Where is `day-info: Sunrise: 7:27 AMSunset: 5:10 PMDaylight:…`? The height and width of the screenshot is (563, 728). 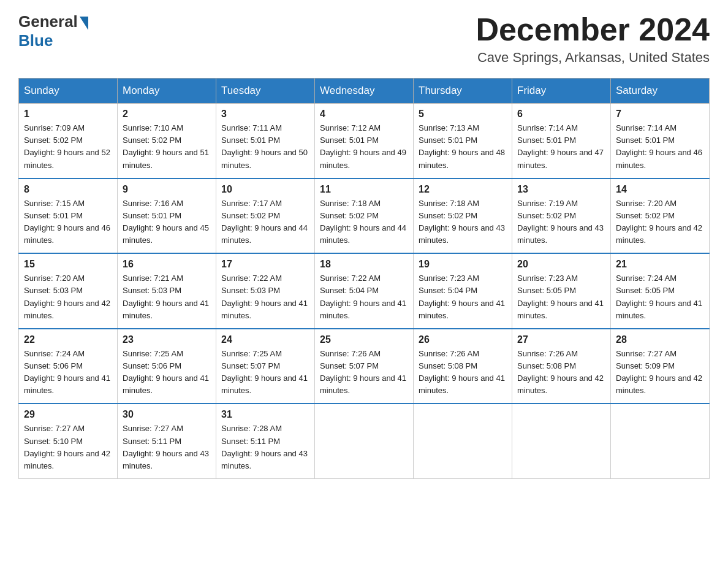
day-info: Sunrise: 7:27 AMSunset: 5:10 PMDaylight:… is located at coordinates (67, 446).